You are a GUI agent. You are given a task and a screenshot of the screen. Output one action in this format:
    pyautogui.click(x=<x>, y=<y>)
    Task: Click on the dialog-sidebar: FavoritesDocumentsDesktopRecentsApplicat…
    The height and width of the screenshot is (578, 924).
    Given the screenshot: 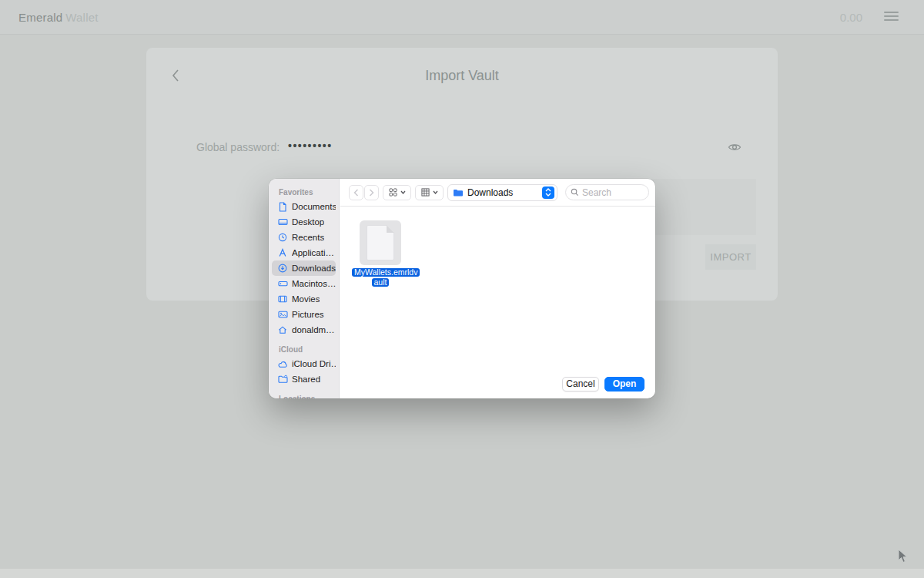 What is the action you would take?
    pyautogui.click(x=304, y=288)
    